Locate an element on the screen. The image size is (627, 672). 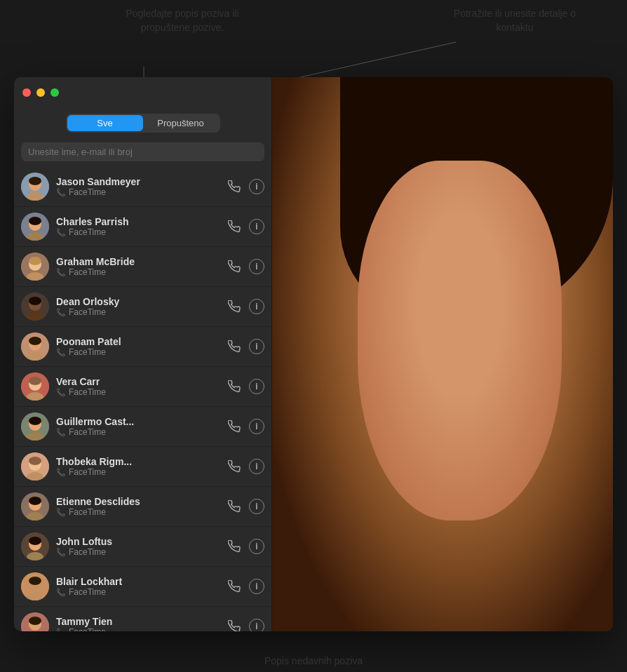
call-icon-dean is located at coordinates (234, 307).